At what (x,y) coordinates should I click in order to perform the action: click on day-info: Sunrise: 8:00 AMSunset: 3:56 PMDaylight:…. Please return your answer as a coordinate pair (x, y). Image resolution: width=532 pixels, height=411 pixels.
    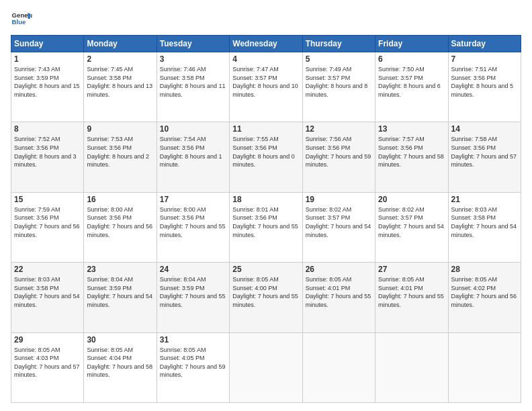
    Looking at the image, I should click on (193, 222).